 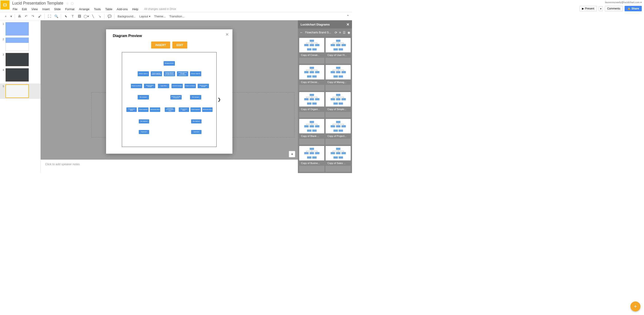 What do you see at coordinates (38, 4) in the screenshot?
I see `document-title: Lucid Presentation Template` at bounding box center [38, 4].